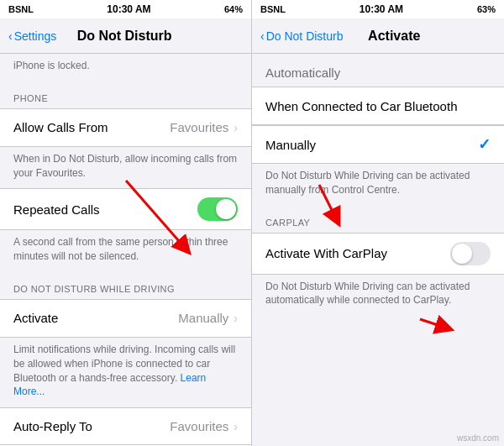 This screenshot has width=504, height=446. I want to click on allow-calls-label: Allow Calls From, so click(92, 128).